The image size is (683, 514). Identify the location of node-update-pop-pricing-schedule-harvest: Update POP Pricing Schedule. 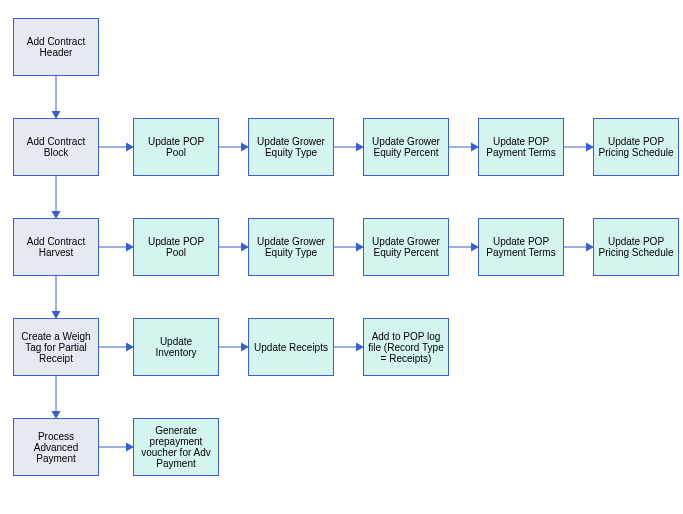
(636, 247).